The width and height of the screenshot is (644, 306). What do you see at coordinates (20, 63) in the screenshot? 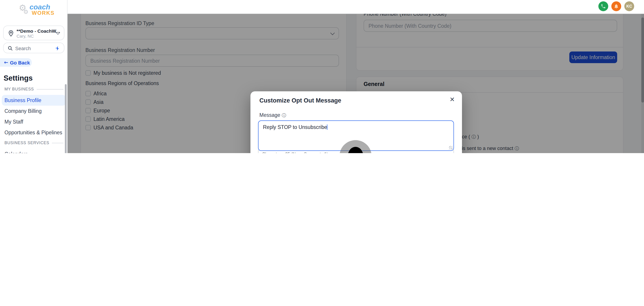
I see `go-back-label: Go Back` at bounding box center [20, 63].